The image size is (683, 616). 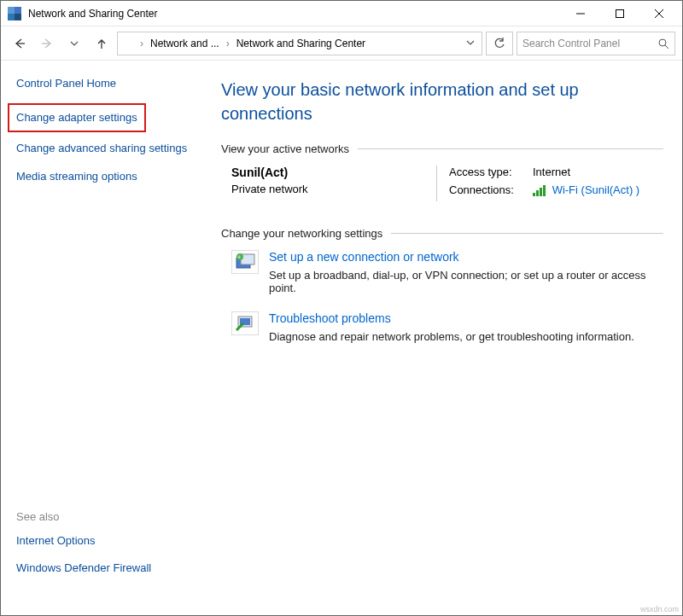 What do you see at coordinates (447, 183) in the screenshot?
I see `active-network-row: Sunil(Act) Private network Access type: …` at bounding box center [447, 183].